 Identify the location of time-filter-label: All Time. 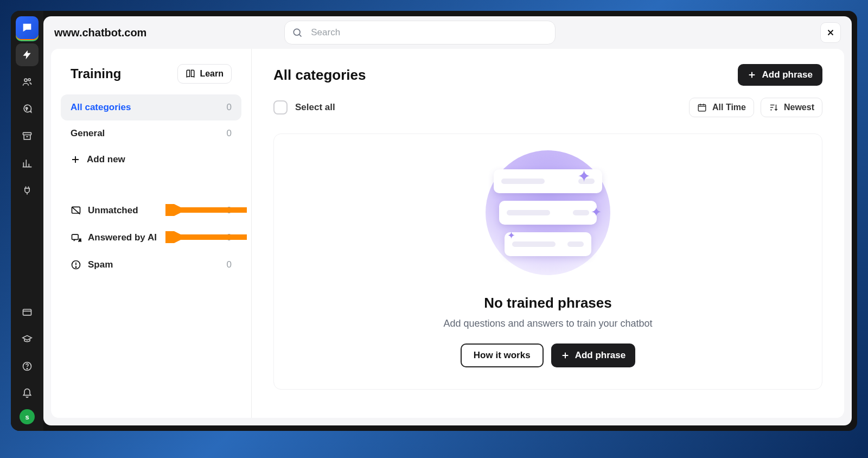
(729, 107).